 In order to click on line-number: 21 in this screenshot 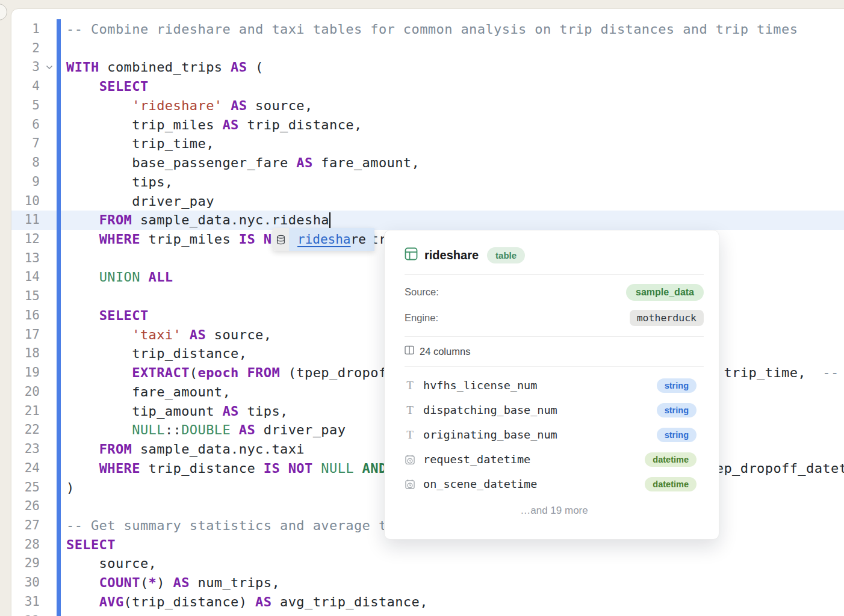, I will do `click(25, 411)`.